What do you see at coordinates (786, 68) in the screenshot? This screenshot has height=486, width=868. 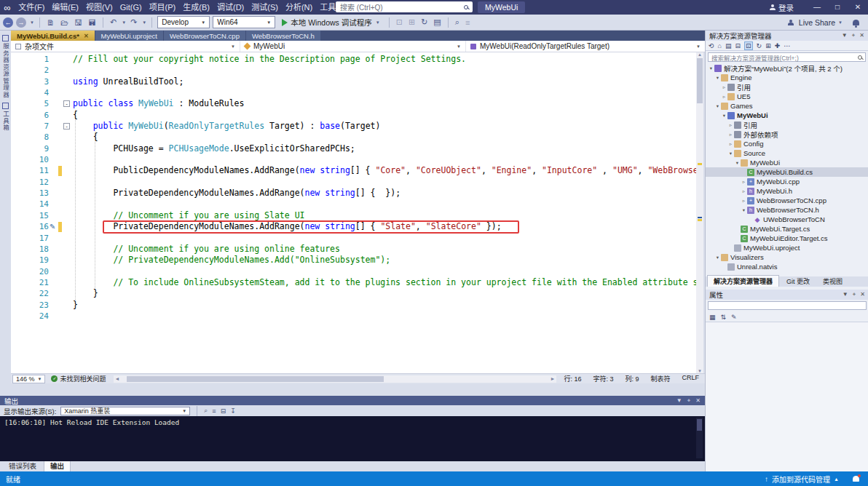 I see `tree-item-MyWebUi22: ▾解决方案“MyWebUi”(2 个项目, 共 2 个)` at bounding box center [786, 68].